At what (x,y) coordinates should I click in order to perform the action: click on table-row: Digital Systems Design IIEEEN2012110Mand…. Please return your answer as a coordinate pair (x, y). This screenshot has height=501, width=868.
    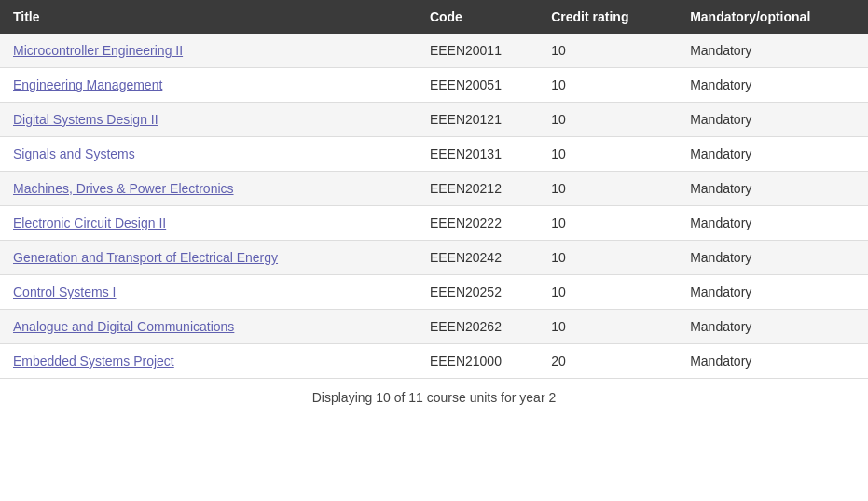
    Looking at the image, I should click on (434, 119).